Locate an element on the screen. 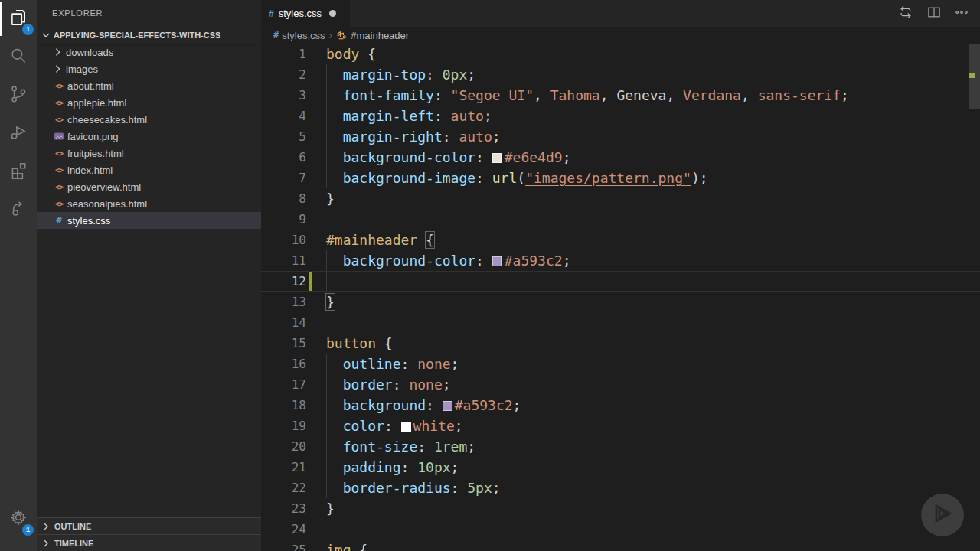 This screenshot has width=980, height=551. line-number: 16 is located at coordinates (283, 364).